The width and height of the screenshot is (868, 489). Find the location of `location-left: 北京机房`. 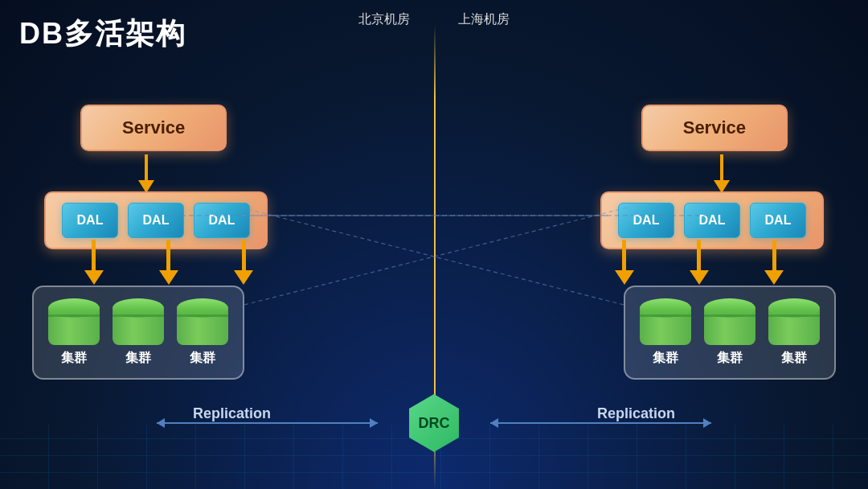

location-left: 北京机房 is located at coordinates (384, 19).